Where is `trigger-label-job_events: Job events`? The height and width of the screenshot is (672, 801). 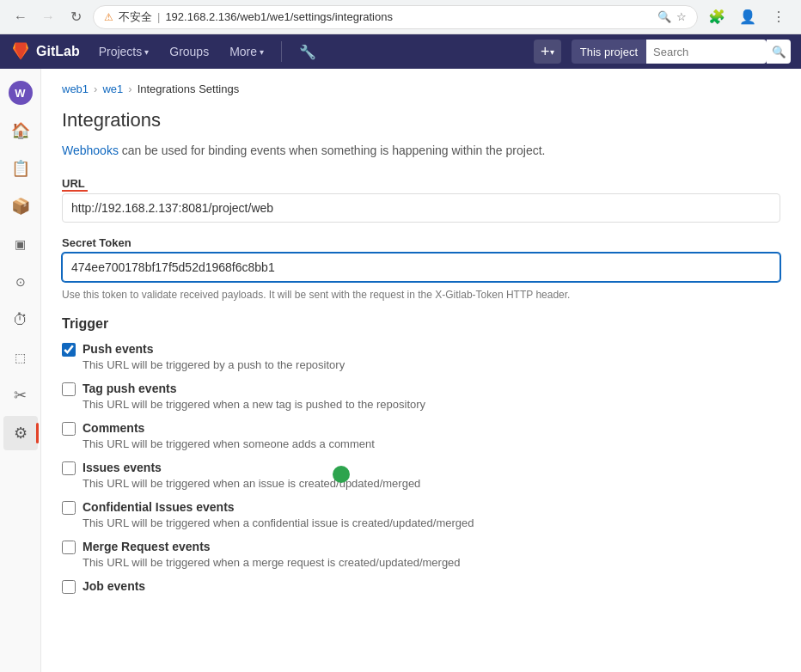 trigger-label-job_events: Job events is located at coordinates (421, 586).